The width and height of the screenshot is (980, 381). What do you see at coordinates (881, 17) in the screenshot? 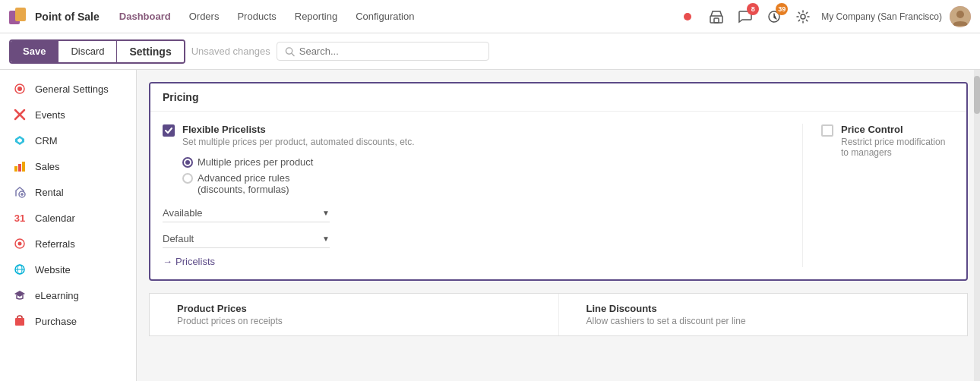
I see `company-info: My Company (San Francisco)` at bounding box center [881, 17].